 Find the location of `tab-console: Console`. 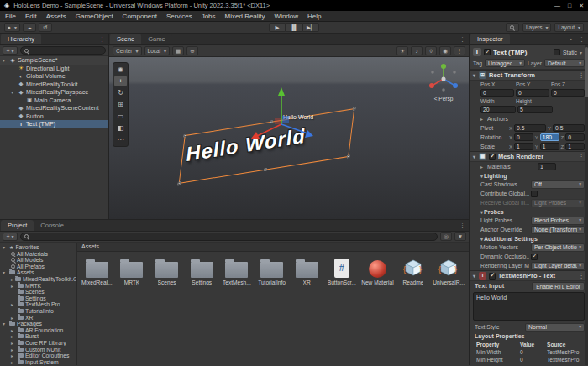

tab-console: Console is located at coordinates (52, 225).